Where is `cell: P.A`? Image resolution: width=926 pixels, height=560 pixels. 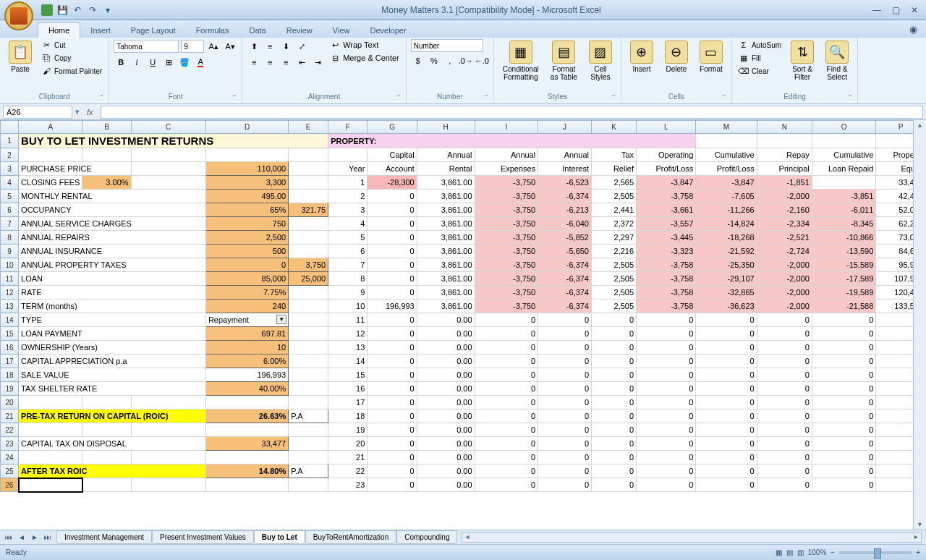 cell: P.A is located at coordinates (308, 417).